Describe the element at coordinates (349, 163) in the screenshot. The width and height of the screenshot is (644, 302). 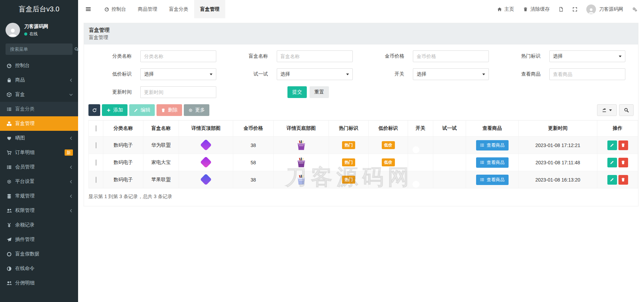
I see `hot-cell: 热门` at that location.